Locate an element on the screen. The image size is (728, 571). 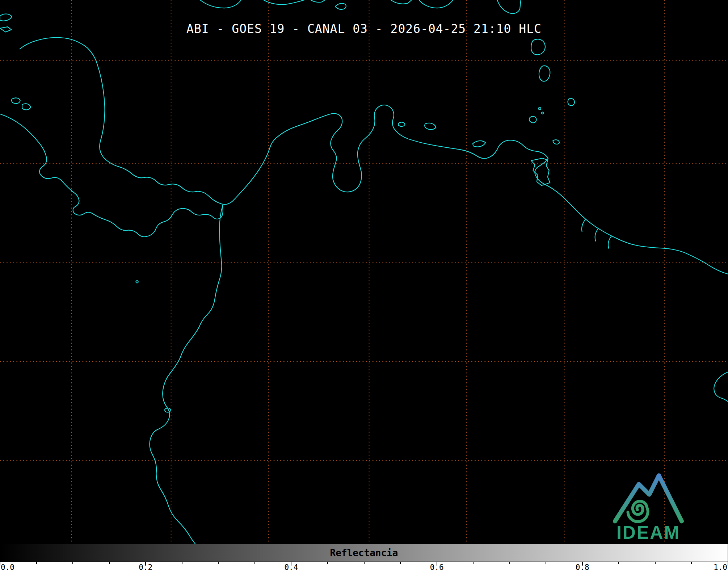
colorbar-axis: 0.00.20.40.60.81.0 is located at coordinates (364, 566).